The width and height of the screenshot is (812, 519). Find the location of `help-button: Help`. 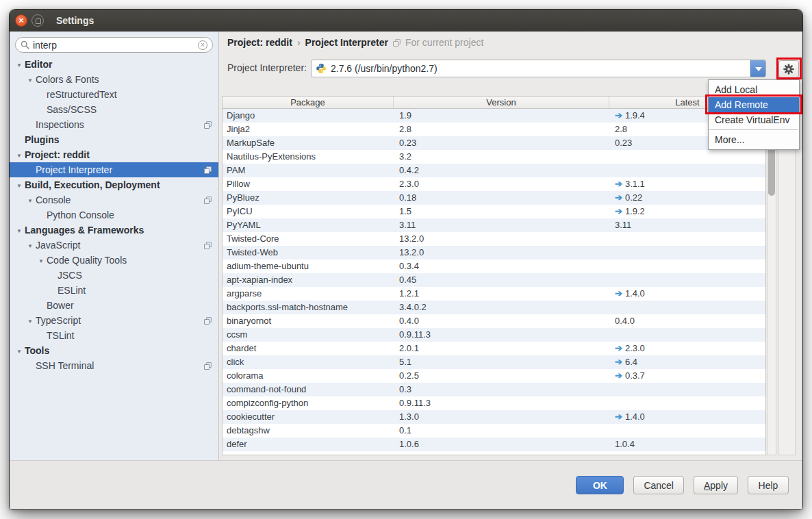

help-button: Help is located at coordinates (768, 485).